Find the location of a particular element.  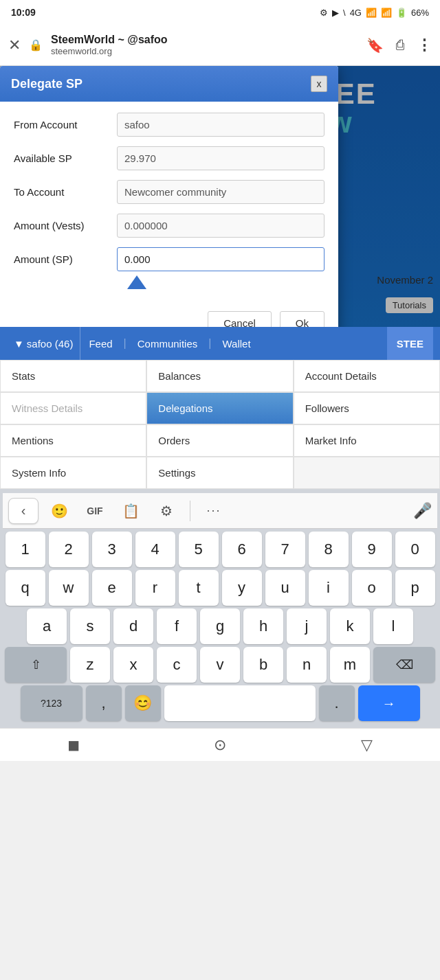

key-j: j is located at coordinates (307, 626).